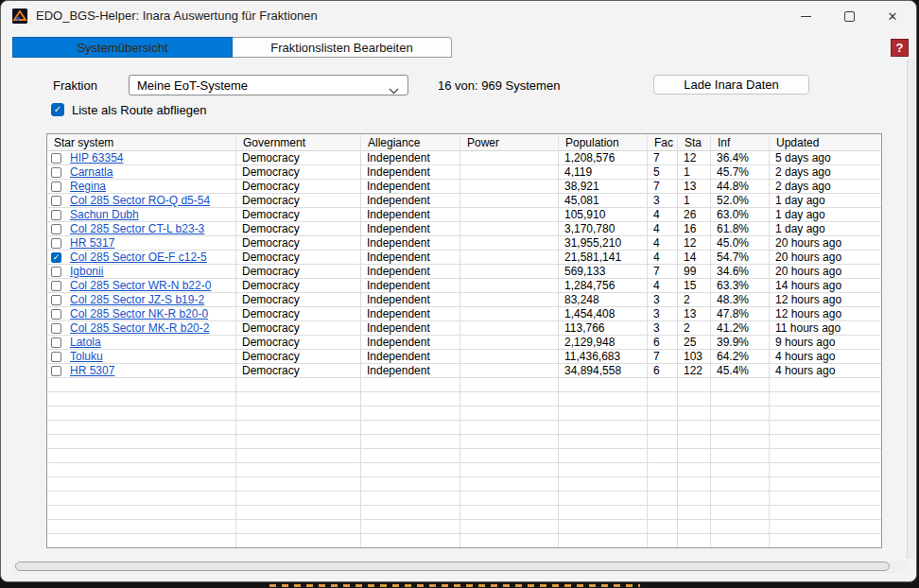  What do you see at coordinates (464, 314) in the screenshot?
I see `table-row: Col 285 Sector NK-R b20-0DemocracyIndepe…` at bounding box center [464, 314].